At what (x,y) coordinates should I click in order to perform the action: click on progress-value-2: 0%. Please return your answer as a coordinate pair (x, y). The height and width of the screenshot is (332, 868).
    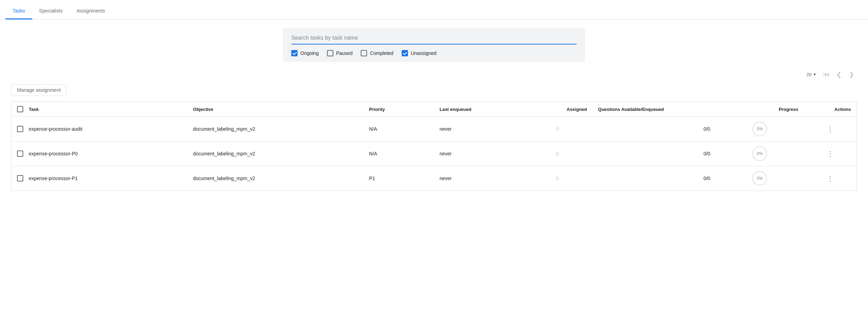
    Looking at the image, I should click on (760, 178).